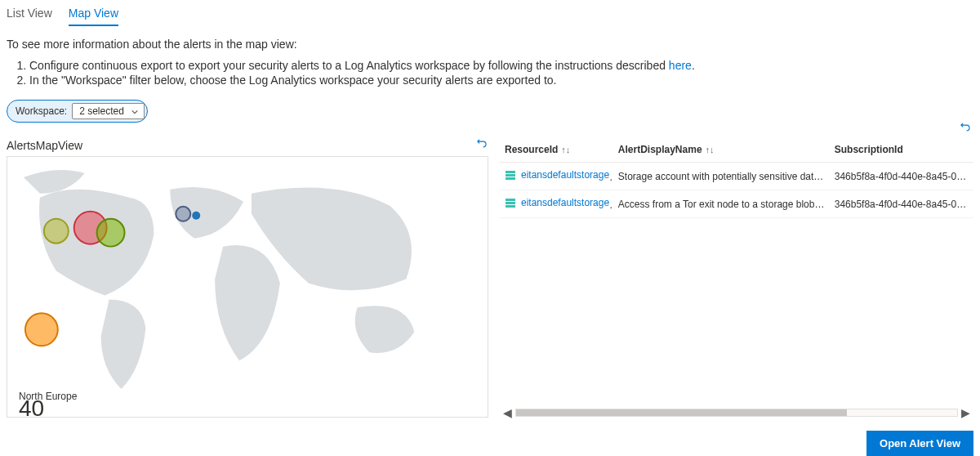 This screenshot has height=456, width=980. I want to click on instructions-link: here, so click(680, 65).